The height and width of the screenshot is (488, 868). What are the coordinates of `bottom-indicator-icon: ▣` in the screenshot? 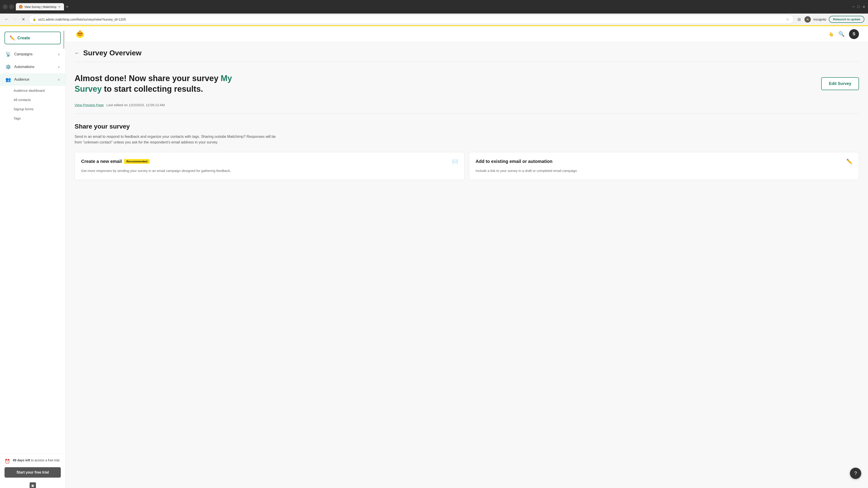 It's located at (33, 485).